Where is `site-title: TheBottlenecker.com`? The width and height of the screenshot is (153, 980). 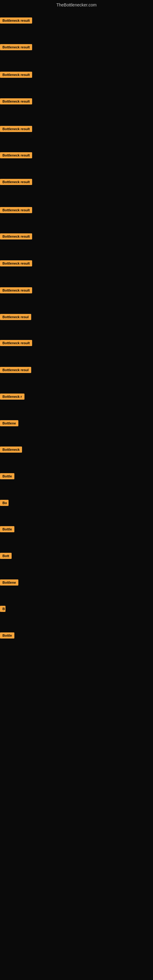
site-title: TheBottlenecker.com is located at coordinates (76, 5).